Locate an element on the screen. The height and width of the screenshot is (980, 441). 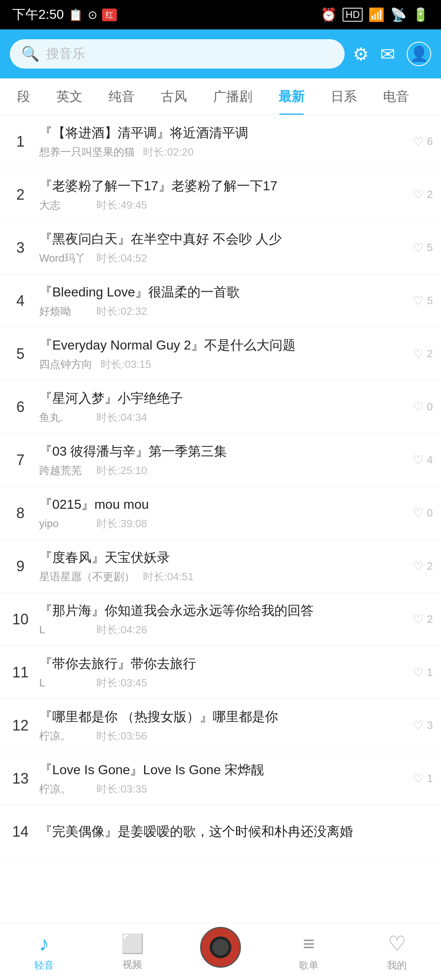
song-info: 『星河入梦』小宇绝绝子 鱼丸. 时长:04:34 is located at coordinates (223, 407).